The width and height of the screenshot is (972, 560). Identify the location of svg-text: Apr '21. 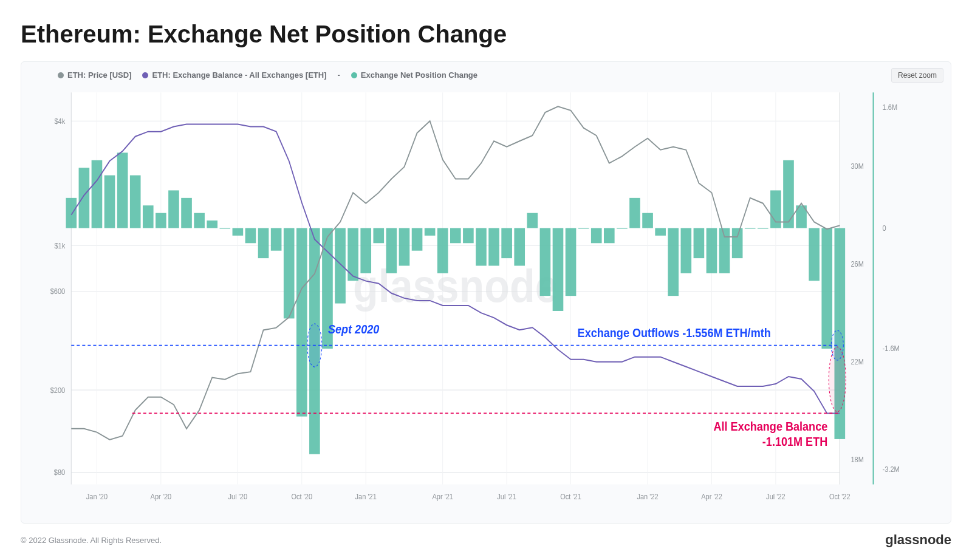
(442, 496).